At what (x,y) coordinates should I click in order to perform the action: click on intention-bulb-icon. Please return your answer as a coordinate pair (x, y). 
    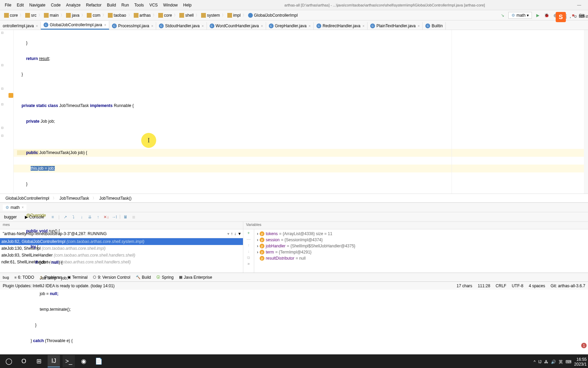
    Looking at the image, I should click on (11, 95).